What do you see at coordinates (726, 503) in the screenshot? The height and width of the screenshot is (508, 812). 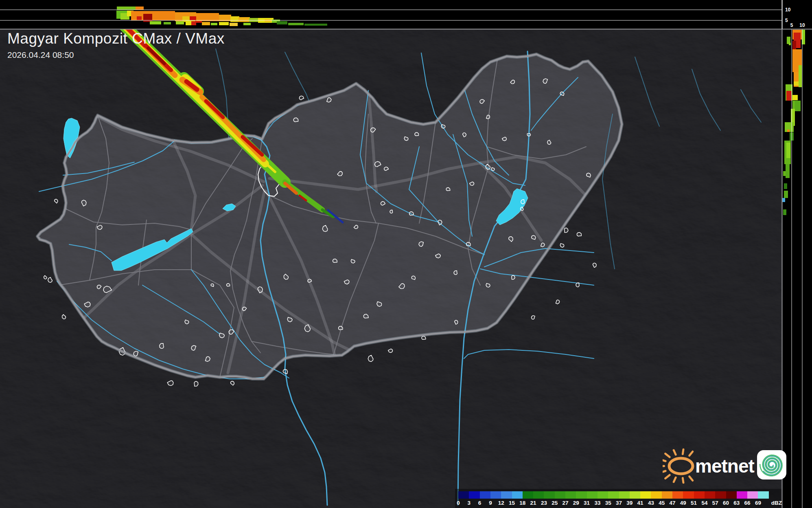 I see `legend-tick: 60` at bounding box center [726, 503].